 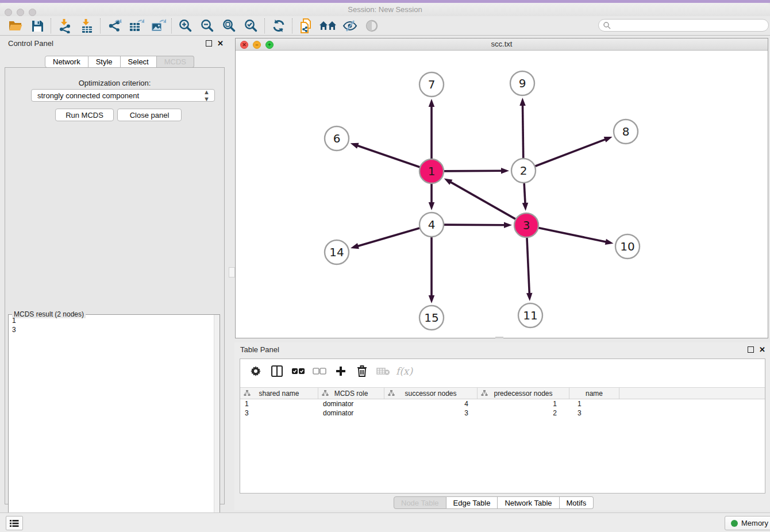 I want to click on tab-network: Network, so click(x=67, y=62).